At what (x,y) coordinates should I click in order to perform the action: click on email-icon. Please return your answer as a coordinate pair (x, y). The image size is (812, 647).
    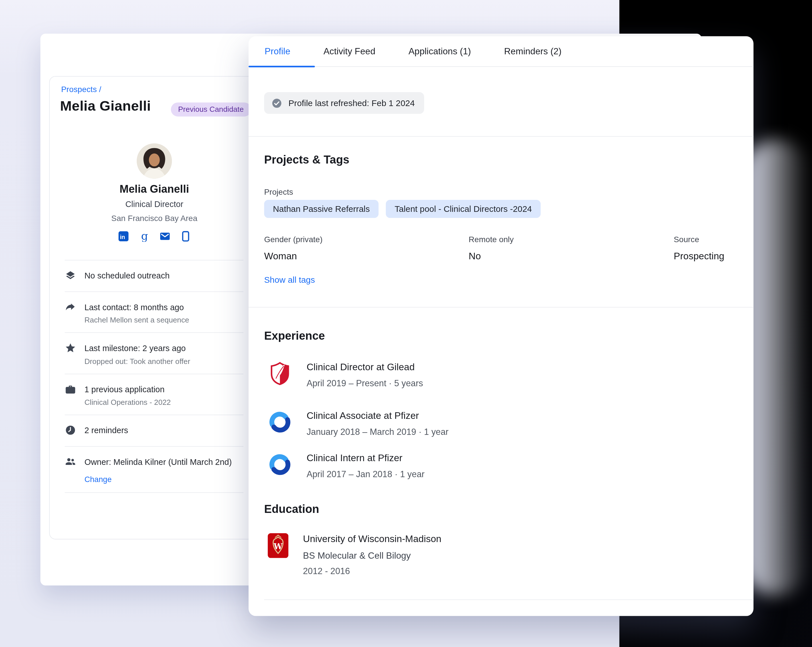
    Looking at the image, I should click on (165, 236).